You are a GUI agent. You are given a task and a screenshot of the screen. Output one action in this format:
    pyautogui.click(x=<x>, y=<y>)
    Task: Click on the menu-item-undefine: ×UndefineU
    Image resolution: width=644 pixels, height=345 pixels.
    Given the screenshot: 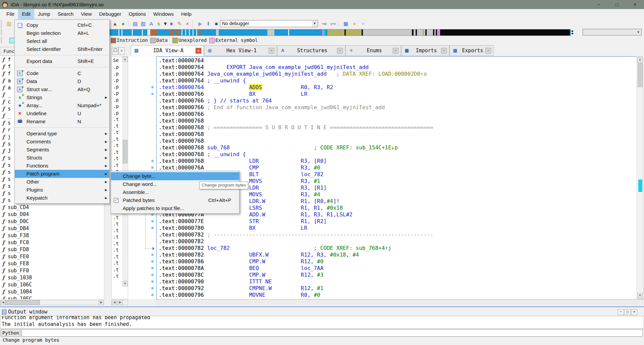 What is the action you would take?
    pyautogui.click(x=62, y=114)
    